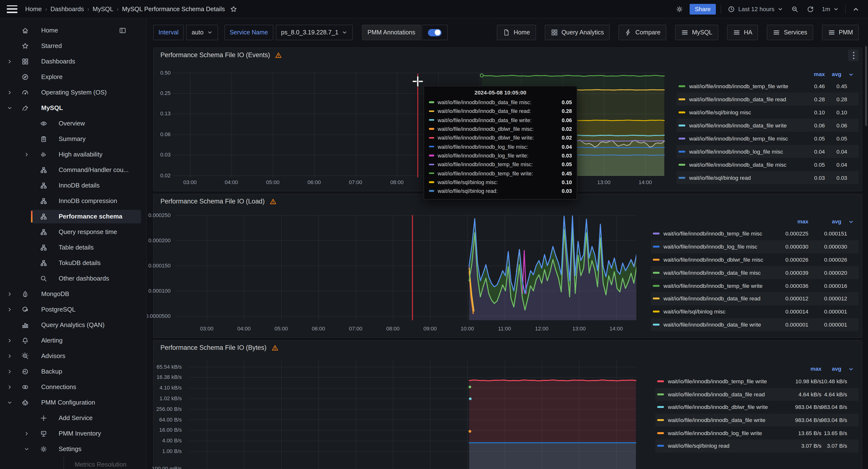  I want to click on refresh-icon, so click(810, 9).